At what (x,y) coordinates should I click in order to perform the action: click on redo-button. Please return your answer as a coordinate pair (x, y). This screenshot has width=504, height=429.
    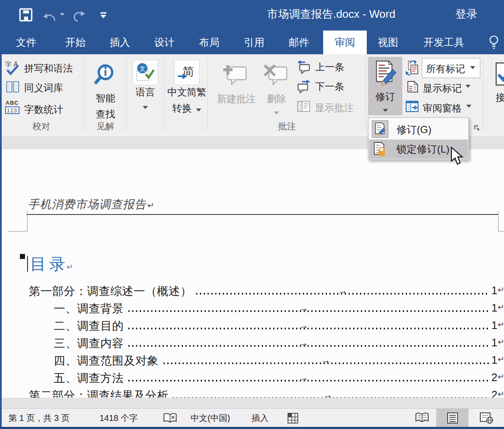
    Looking at the image, I should click on (79, 16).